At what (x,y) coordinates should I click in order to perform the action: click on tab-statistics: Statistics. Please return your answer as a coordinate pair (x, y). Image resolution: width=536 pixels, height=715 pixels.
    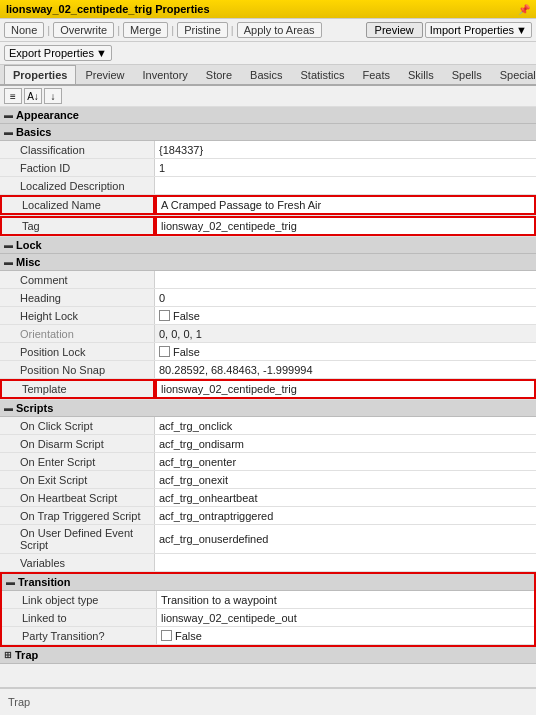
    Looking at the image, I should click on (323, 74).